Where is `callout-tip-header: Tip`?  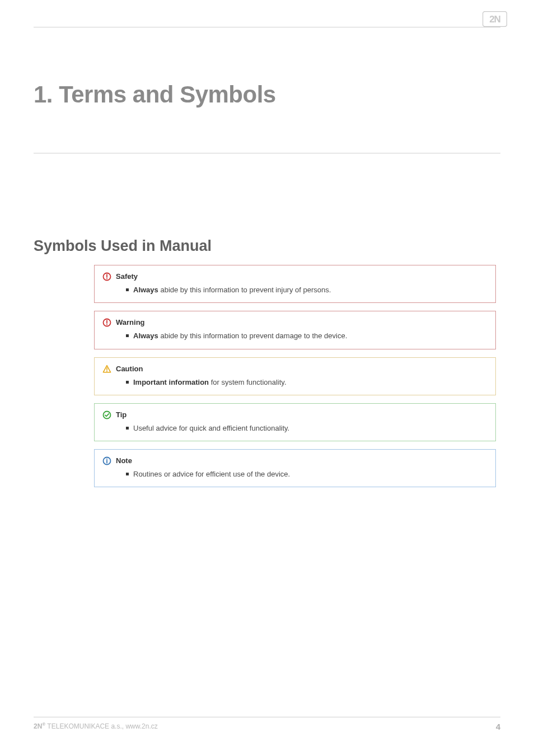 callout-tip-header: Tip is located at coordinates (295, 415).